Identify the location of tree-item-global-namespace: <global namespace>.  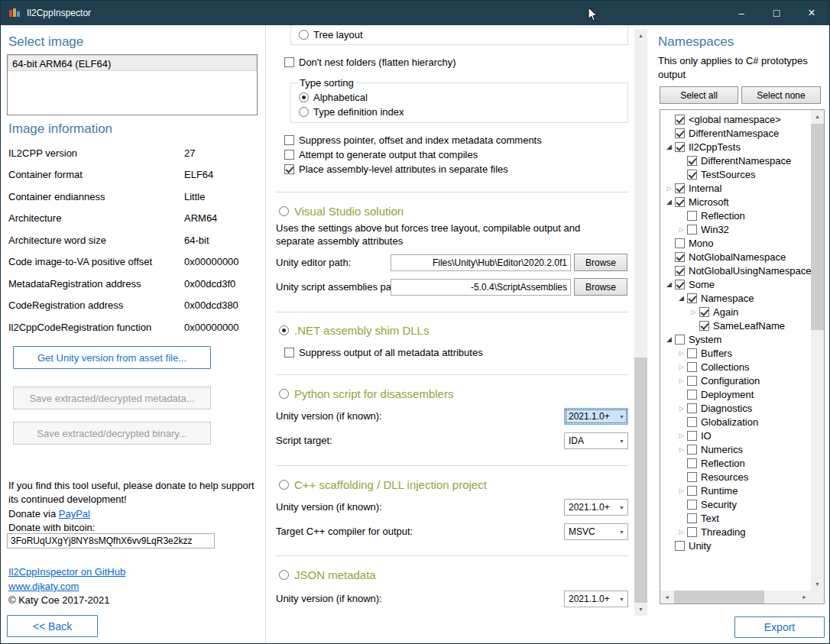
(735, 119).